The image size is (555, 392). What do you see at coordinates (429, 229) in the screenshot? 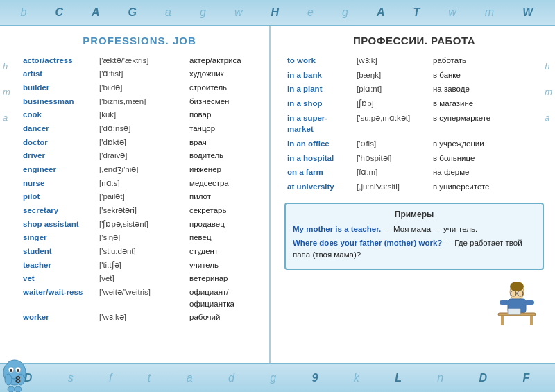
I see `example-normal: — Моя мама — учи-тель.` at bounding box center [429, 229].